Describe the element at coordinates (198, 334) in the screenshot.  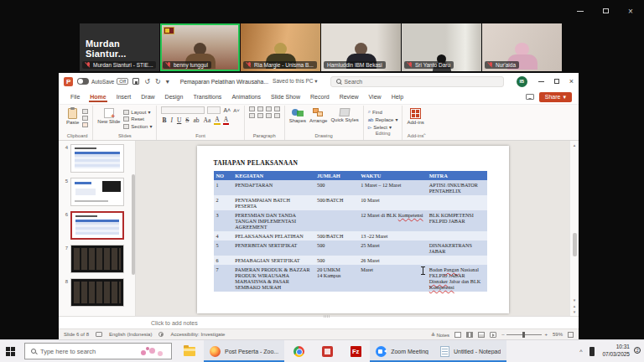
I see `accessibility-status: Accessibility: Investigate` at that location.